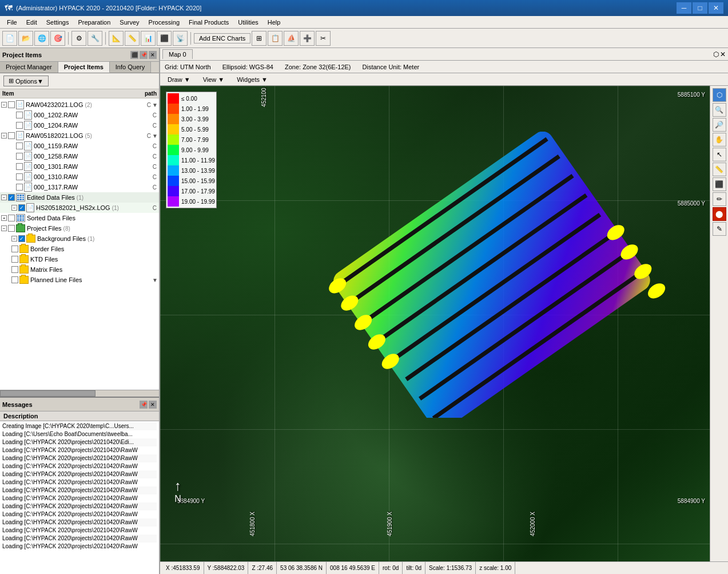  What do you see at coordinates (79, 249) in the screenshot?
I see `tree-node-border: Border Files` at bounding box center [79, 249].